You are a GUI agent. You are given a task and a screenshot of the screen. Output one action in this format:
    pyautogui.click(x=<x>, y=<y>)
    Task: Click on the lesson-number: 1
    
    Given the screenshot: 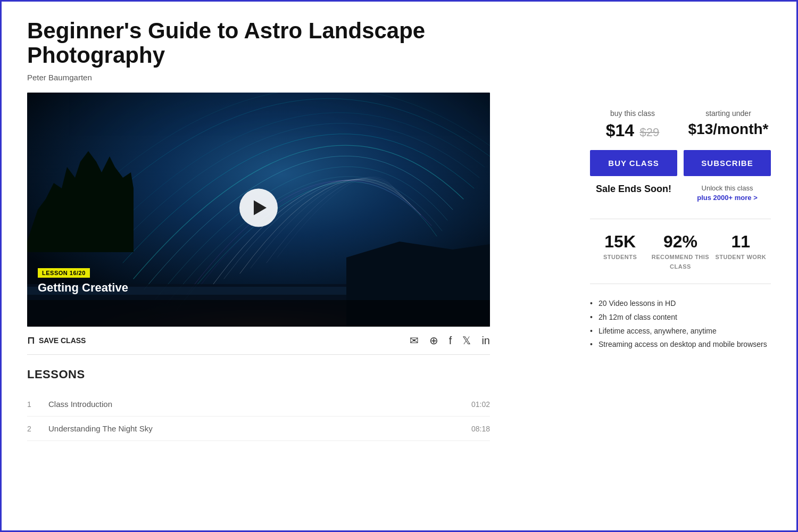 What is the action you would take?
    pyautogui.click(x=38, y=404)
    